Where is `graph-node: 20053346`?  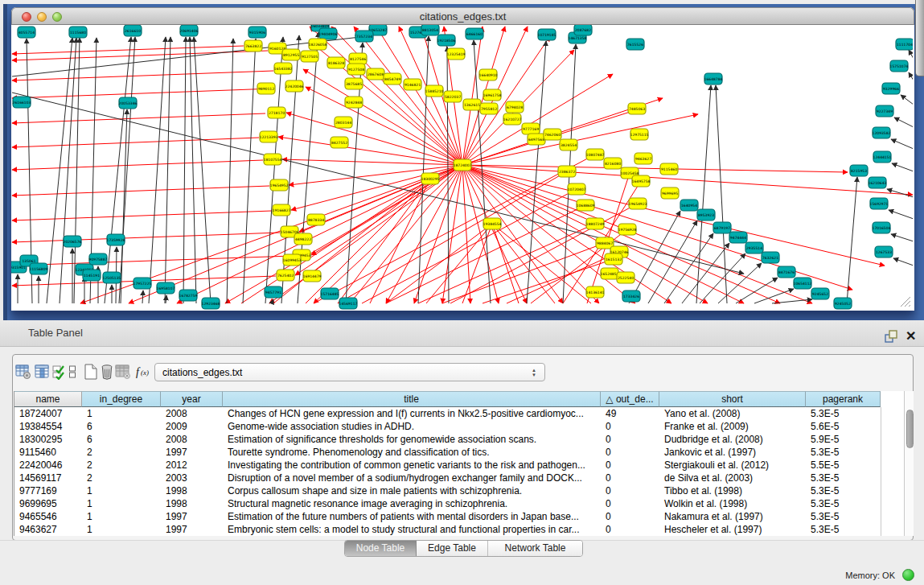 graph-node: 20053346 is located at coordinates (129, 103).